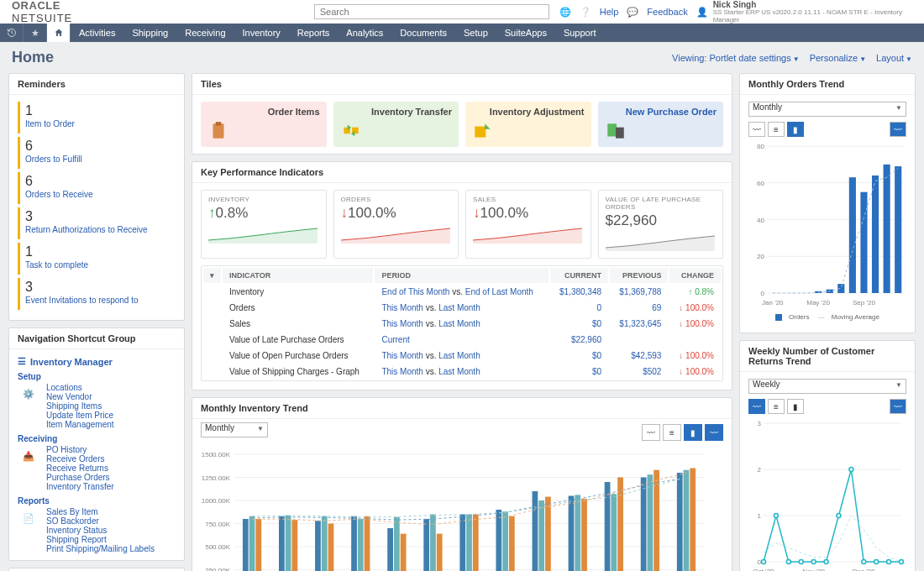 Image resolution: width=924 pixels, height=571 pixels. I want to click on nsg-recv-hd: Receiving, so click(97, 438).